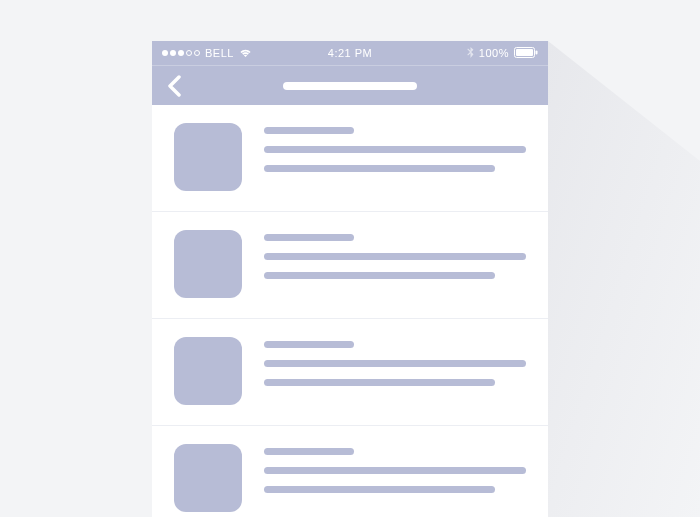 The image size is (700, 517). What do you see at coordinates (526, 54) in the screenshot?
I see `battery-icon` at bounding box center [526, 54].